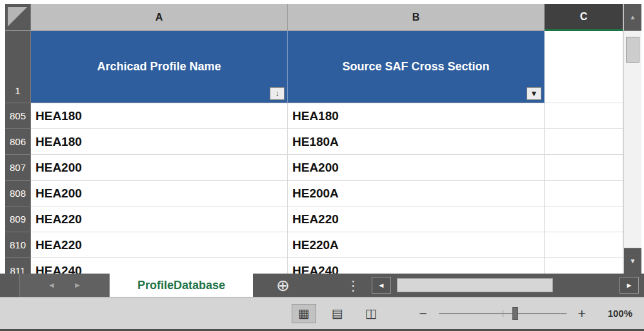 The height and width of the screenshot is (331, 644). What do you see at coordinates (159, 266) in the screenshot?
I see `cell-profile: HEA240` at bounding box center [159, 266].